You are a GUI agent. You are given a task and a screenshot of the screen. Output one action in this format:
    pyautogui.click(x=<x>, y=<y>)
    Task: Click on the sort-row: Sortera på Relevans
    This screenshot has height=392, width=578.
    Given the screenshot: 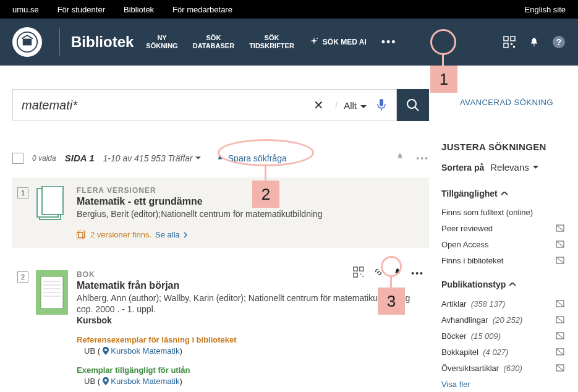 What is the action you would take?
    pyautogui.click(x=503, y=167)
    